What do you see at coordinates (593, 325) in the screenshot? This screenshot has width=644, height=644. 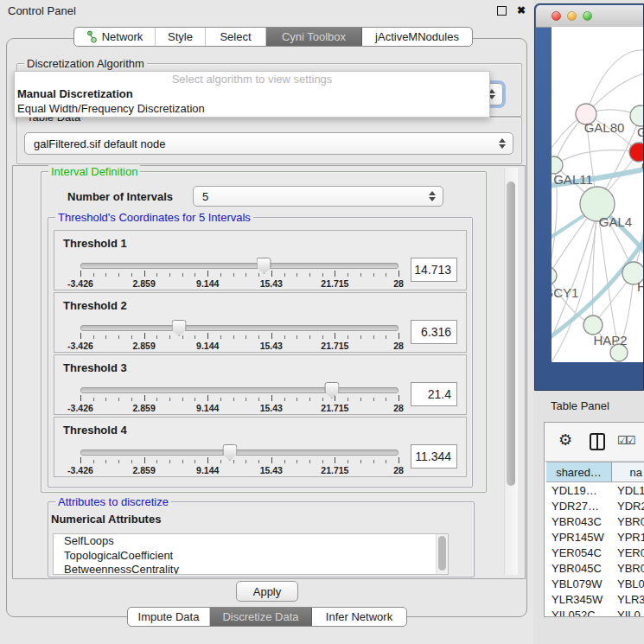 I see `network-node-HAP2` at bounding box center [593, 325].